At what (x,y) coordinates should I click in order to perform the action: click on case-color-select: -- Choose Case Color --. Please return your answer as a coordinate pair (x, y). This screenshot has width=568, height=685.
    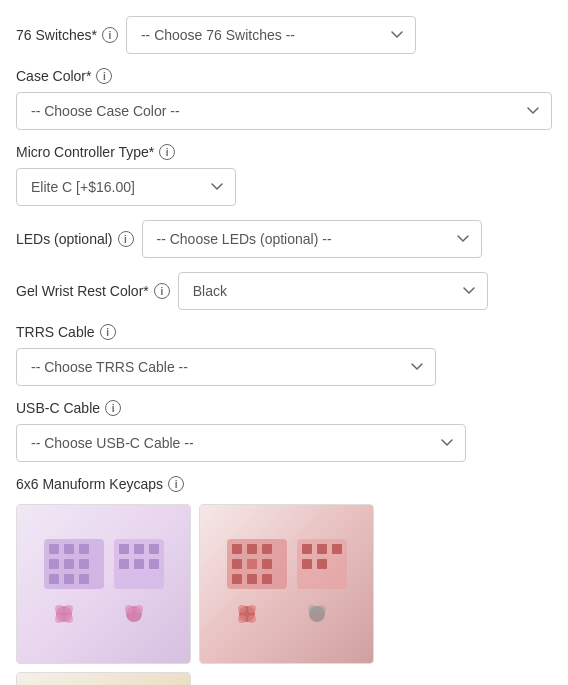
    Looking at the image, I should click on (284, 111).